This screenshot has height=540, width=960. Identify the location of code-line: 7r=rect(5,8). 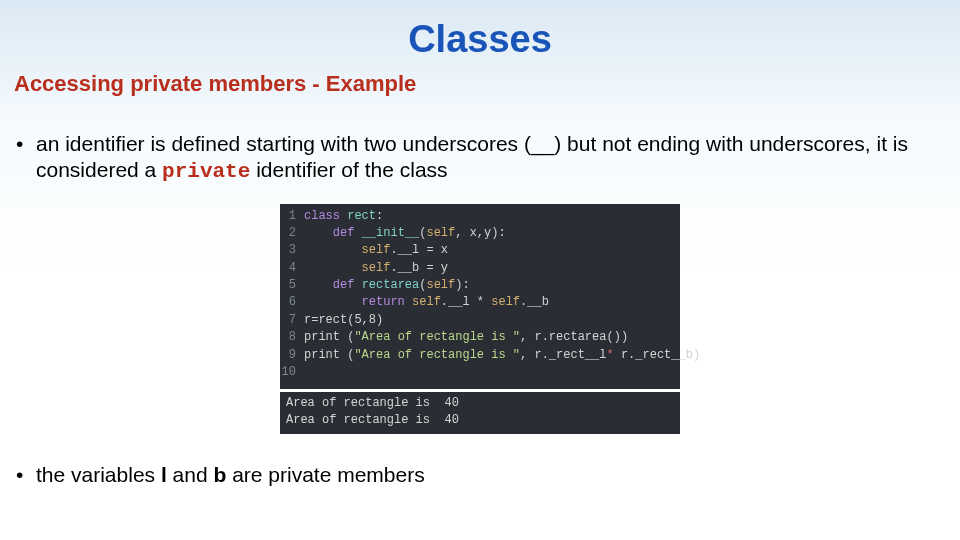
(480, 320).